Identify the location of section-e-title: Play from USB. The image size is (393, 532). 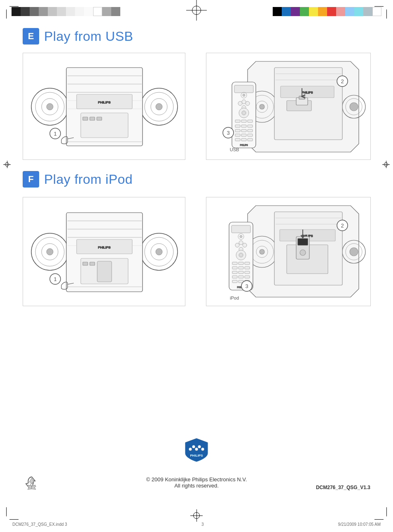
(89, 36).